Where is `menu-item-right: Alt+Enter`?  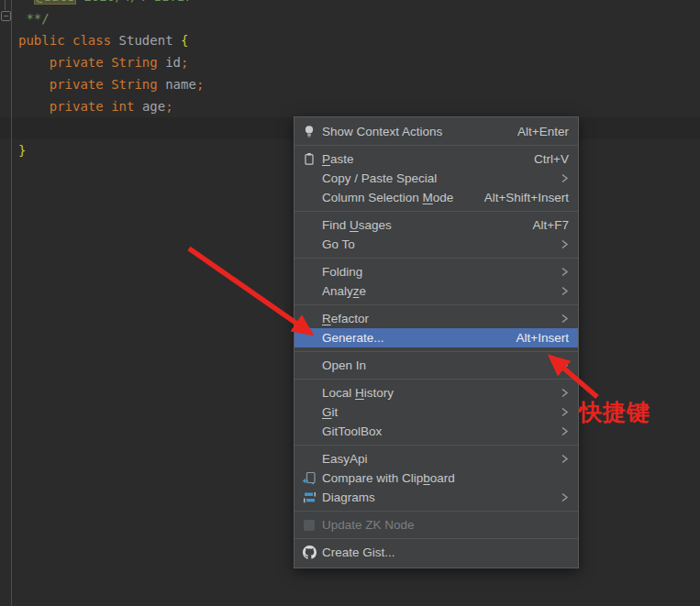 menu-item-right: Alt+Enter is located at coordinates (543, 132).